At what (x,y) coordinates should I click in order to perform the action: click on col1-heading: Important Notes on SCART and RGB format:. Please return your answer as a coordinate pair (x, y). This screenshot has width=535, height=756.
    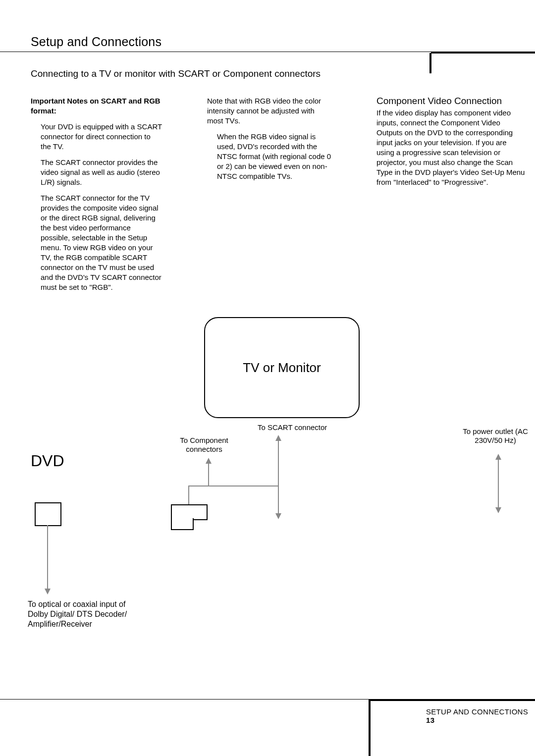
    Looking at the image, I should click on (96, 106).